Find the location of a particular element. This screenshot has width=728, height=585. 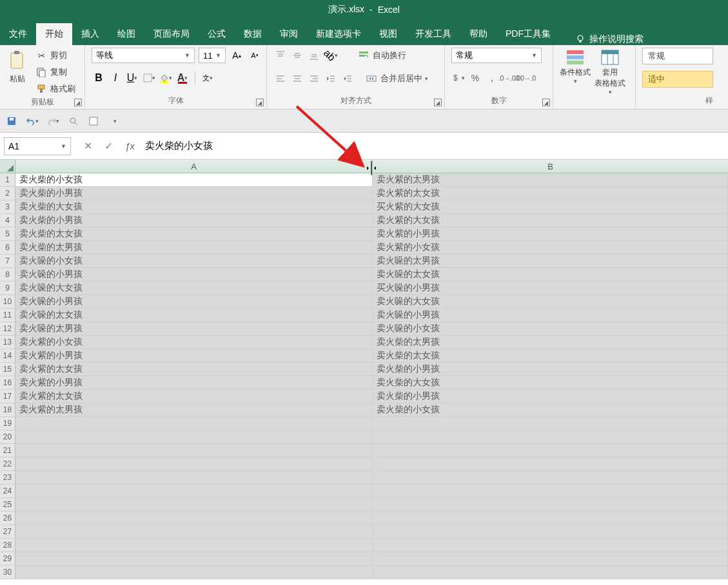

row-header: 22 is located at coordinates (8, 464).